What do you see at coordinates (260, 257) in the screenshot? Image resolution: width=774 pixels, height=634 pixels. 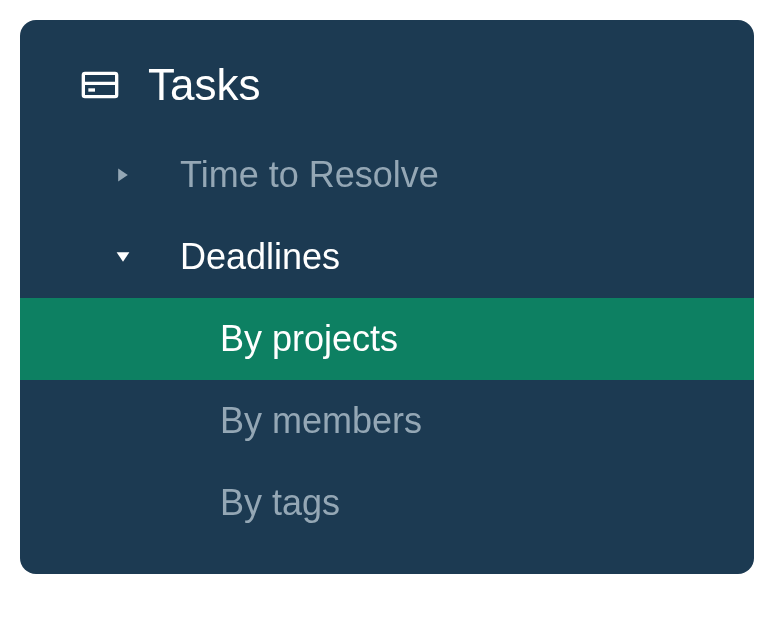 I see `nav-item-label: Deadlines` at bounding box center [260, 257].